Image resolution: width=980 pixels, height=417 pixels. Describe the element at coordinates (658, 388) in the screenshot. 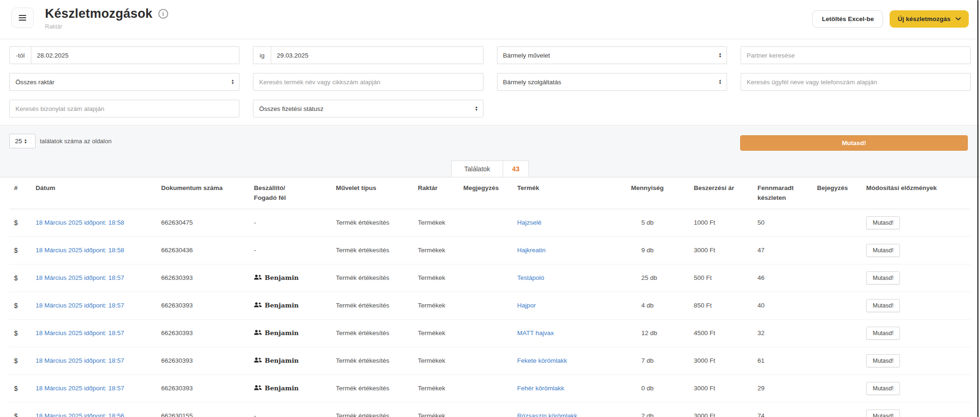

I see `cell-quantity: 0 db` at that location.